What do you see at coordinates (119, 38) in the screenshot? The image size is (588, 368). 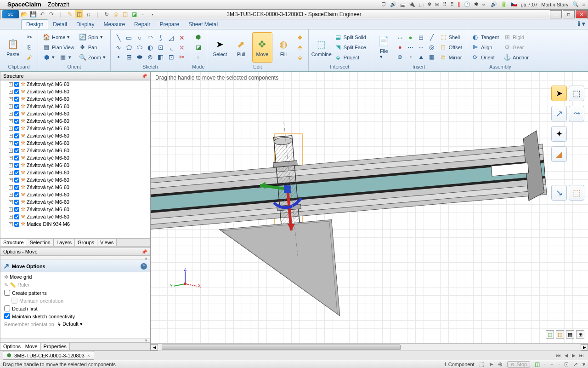 I see `line-icon: ╲` at bounding box center [119, 38].